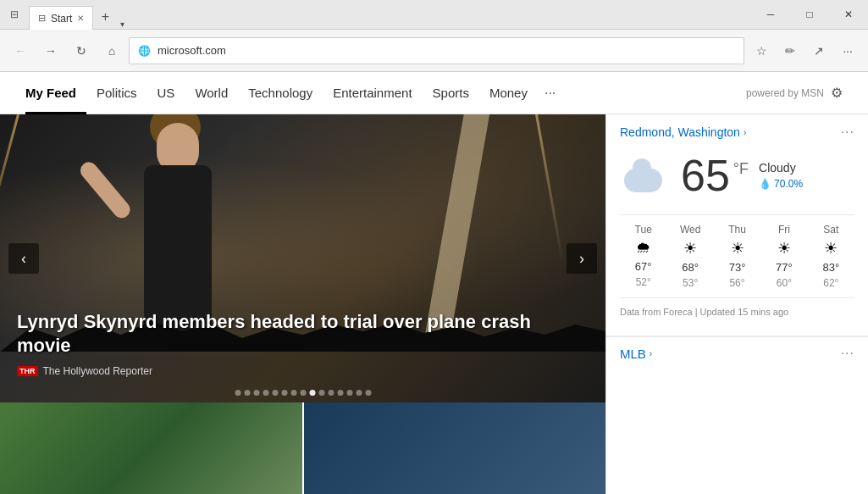 The image size is (868, 494). What do you see at coordinates (794, 93) in the screenshot?
I see `news-nav-right: powered by MSN ⚙` at bounding box center [794, 93].